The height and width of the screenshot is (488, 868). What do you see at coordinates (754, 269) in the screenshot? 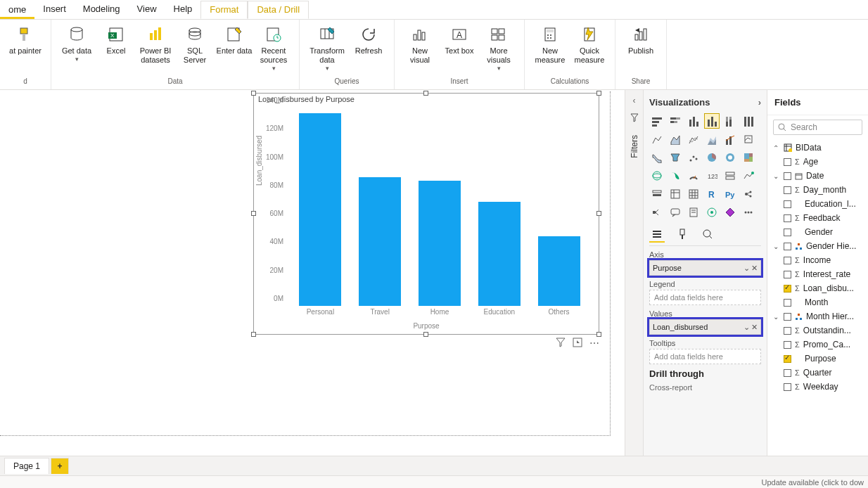
I see `remove-field-icon: ✕` at bounding box center [754, 269].